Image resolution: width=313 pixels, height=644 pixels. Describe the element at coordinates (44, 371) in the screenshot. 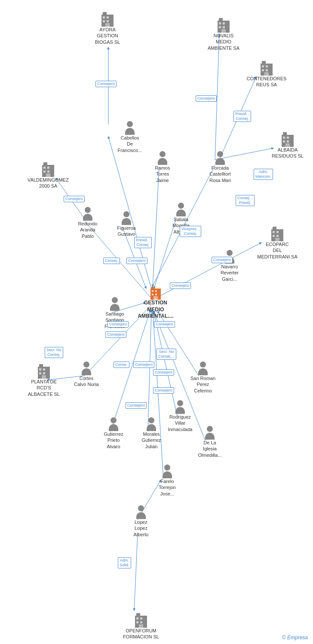

I see `building-icon-planta` at that location.